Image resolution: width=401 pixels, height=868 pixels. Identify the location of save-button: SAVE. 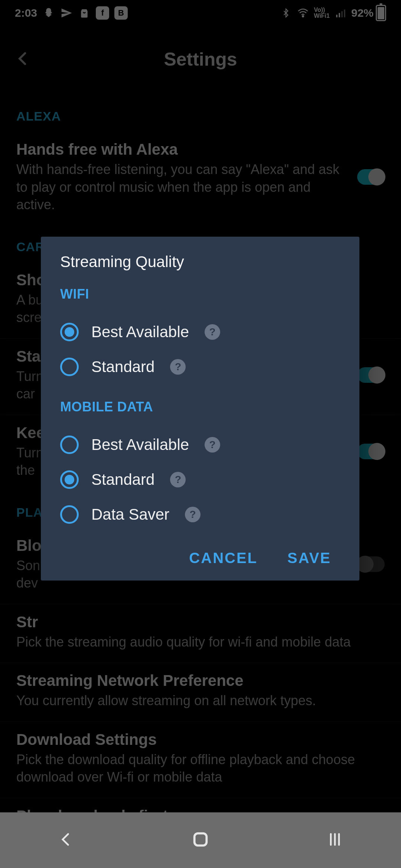
(309, 558).